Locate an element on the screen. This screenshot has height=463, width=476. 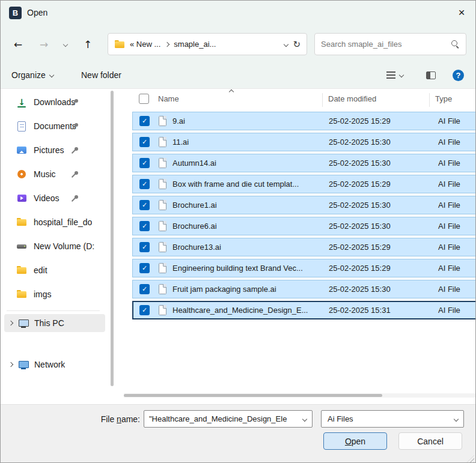
file-type-dropdown: Ai Files is located at coordinates (392, 419).